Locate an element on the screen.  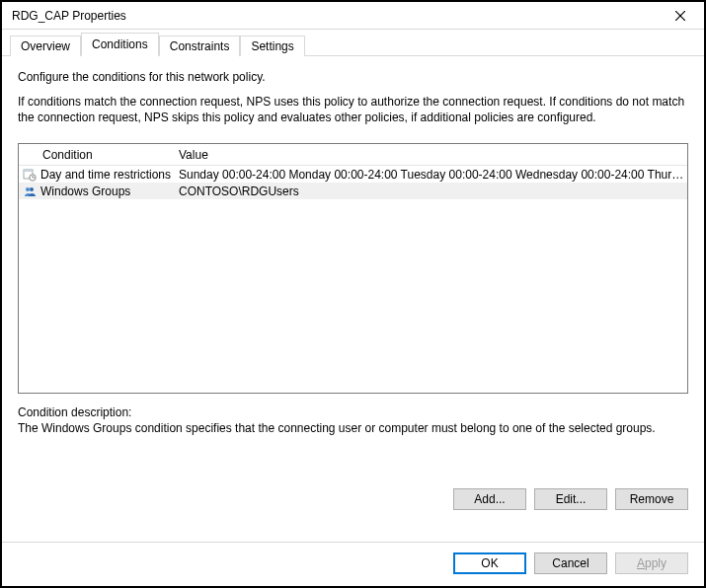
remove-button: Remove is located at coordinates (652, 499).